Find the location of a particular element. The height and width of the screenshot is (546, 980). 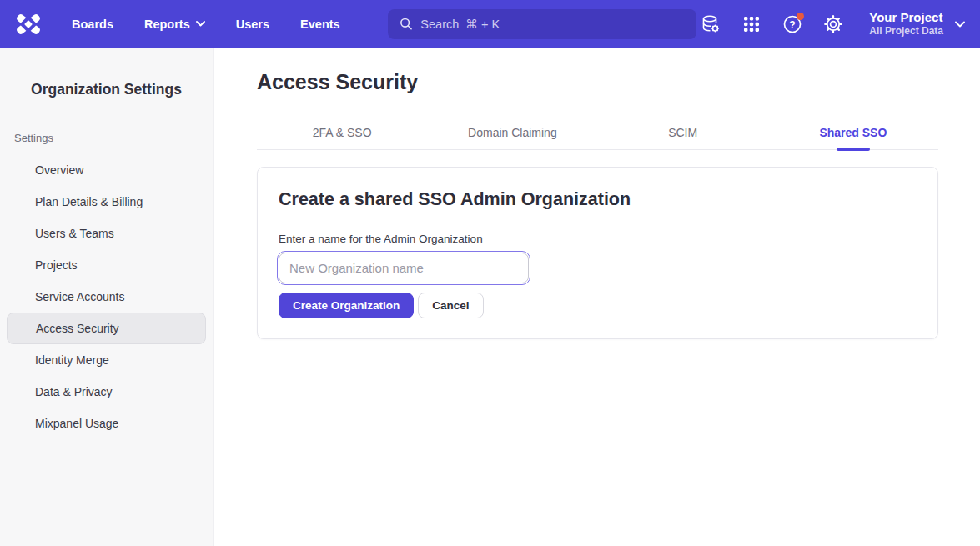

sidebar-title: Organization Settings is located at coordinates (107, 90).